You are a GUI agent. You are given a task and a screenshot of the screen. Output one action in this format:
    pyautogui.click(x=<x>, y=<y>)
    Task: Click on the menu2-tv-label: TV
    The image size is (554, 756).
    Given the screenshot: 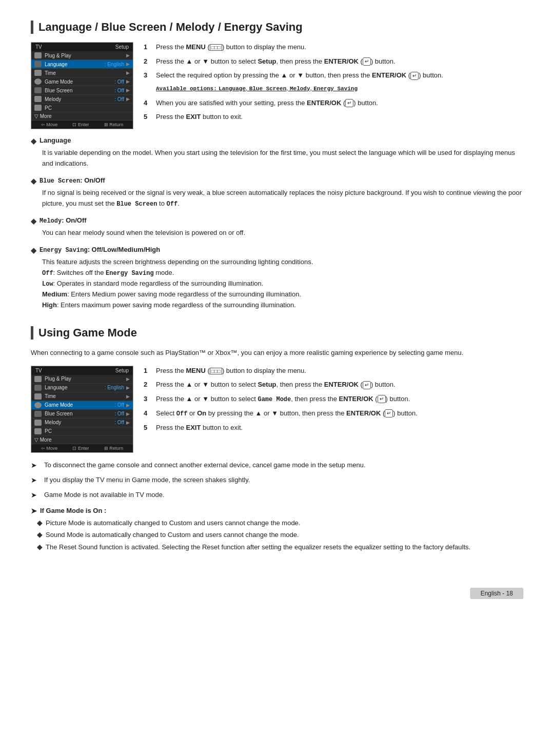 What is the action you would take?
    pyautogui.click(x=39, y=370)
    